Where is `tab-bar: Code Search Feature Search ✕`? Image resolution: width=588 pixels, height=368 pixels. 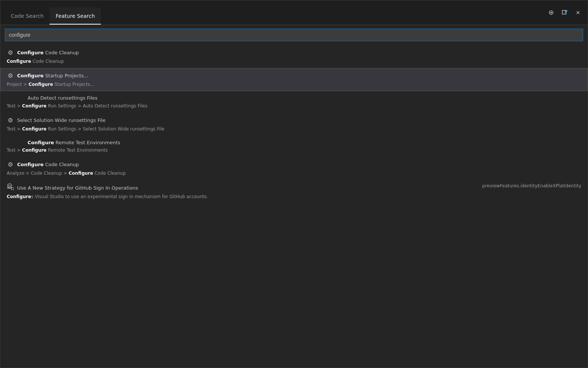 tab-bar: Code Search Feature Search ✕ is located at coordinates (294, 13).